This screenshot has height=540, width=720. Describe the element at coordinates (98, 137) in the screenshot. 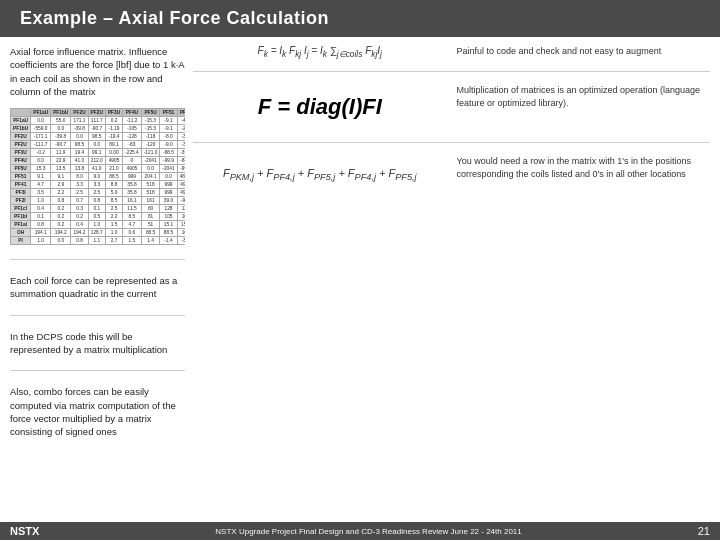

I see `matrix-row: PF2U-171.1-39.80.098.5-19.4-128-118-8.0-…` at that location.